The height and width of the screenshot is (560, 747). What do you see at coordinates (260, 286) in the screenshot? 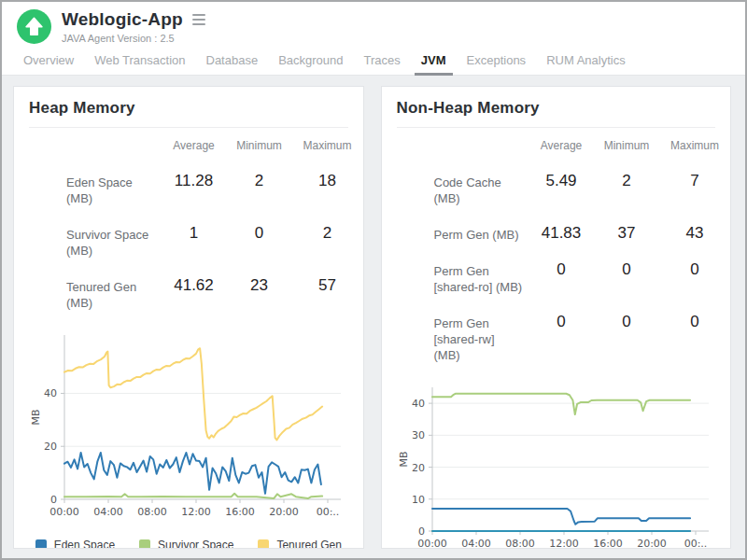
I see `metric-minimum: 23` at bounding box center [260, 286].